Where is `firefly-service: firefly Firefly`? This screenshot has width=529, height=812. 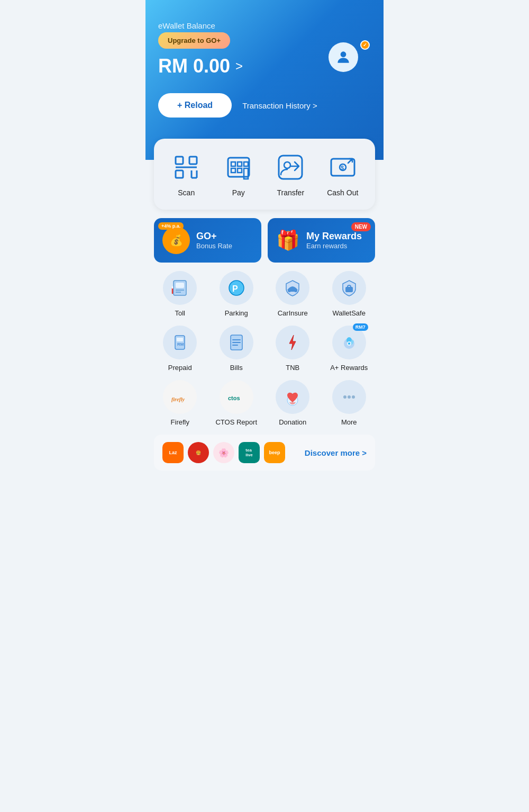 firefly-service: firefly Firefly is located at coordinates (180, 403).